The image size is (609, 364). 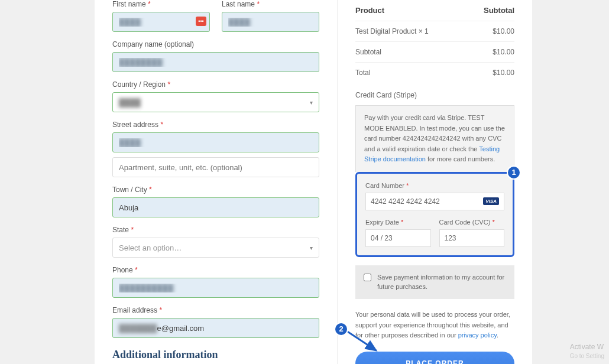 What do you see at coordinates (201, 21) in the screenshot?
I see `autofill-icon: •••` at bounding box center [201, 21].